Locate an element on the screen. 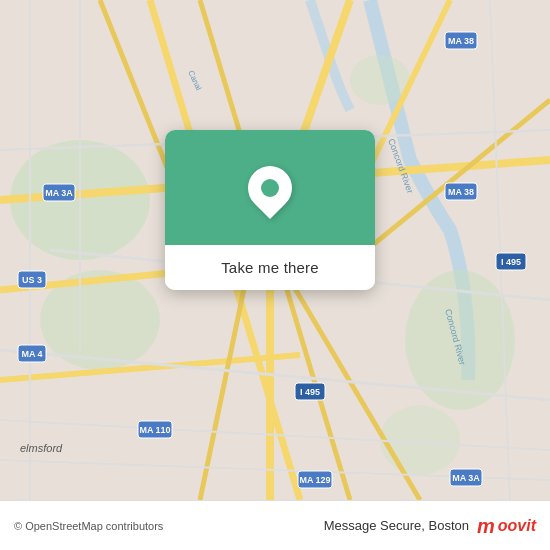 The height and width of the screenshot is (550, 550). take-me-there-button: Take me there is located at coordinates (270, 268).